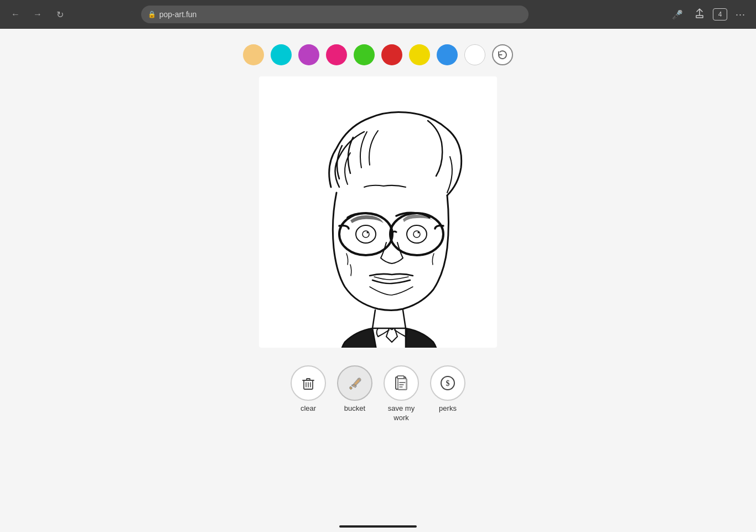  What do you see at coordinates (281, 55) in the screenshot?
I see `color-cyan` at bounding box center [281, 55].